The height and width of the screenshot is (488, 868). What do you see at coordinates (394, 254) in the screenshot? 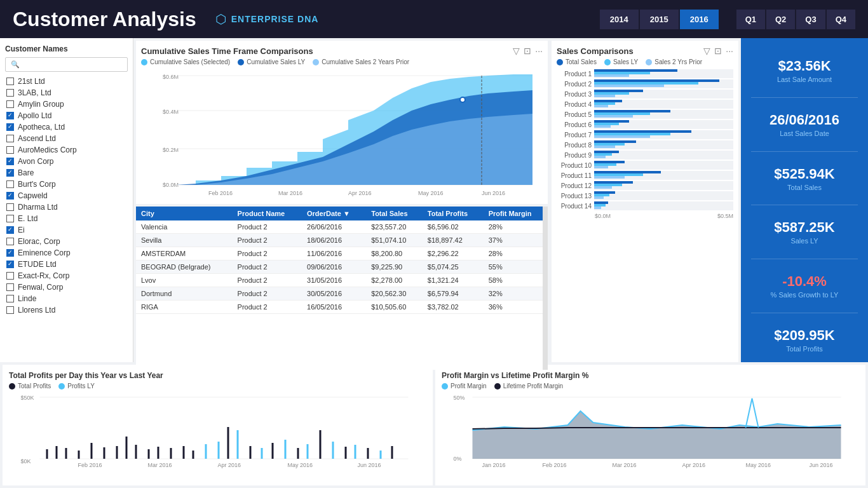
I see `table-cell: $8,200.80` at bounding box center [394, 254].